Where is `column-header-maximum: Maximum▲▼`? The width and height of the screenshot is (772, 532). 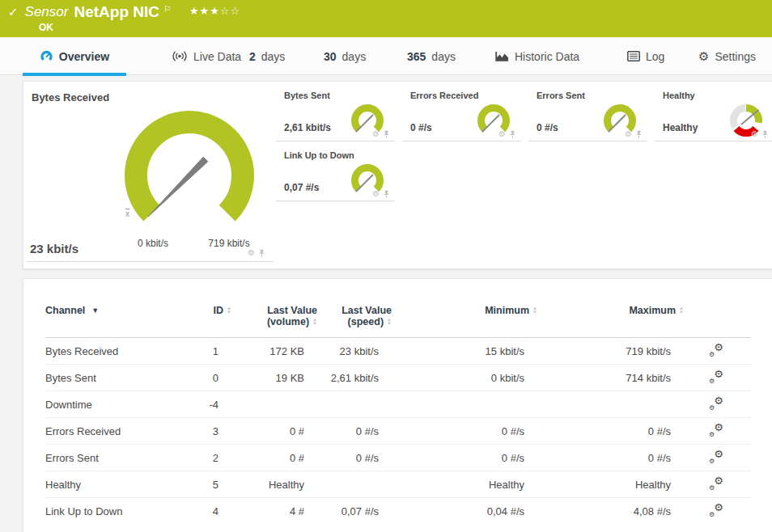 column-header-maximum: Maximum▲▼ is located at coordinates (610, 322).